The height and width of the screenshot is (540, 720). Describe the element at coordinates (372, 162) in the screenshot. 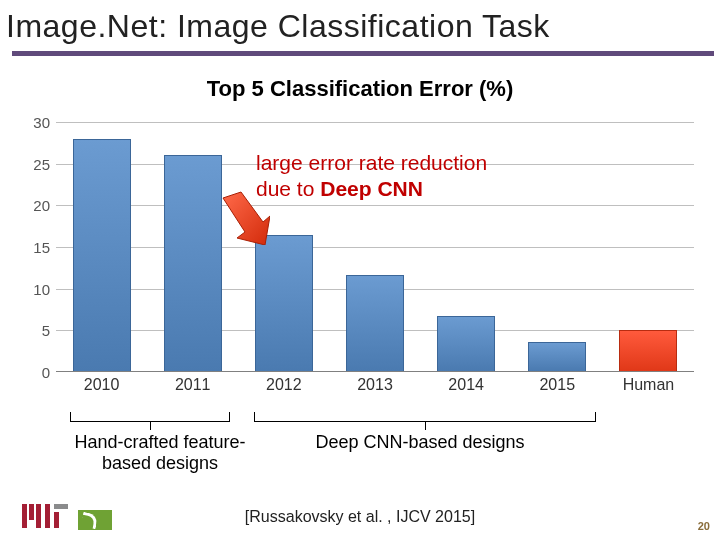

I see `annotation-line1: large error rate reduction` at that location.